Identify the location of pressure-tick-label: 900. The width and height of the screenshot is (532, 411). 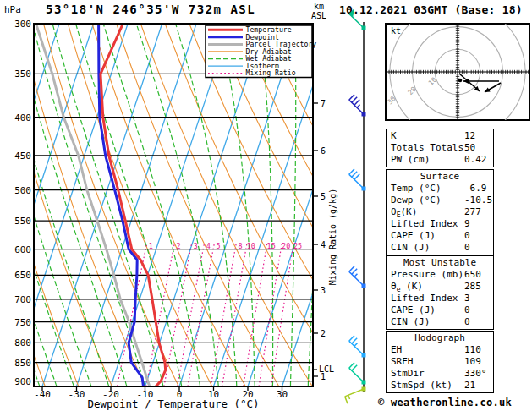
(23, 382).